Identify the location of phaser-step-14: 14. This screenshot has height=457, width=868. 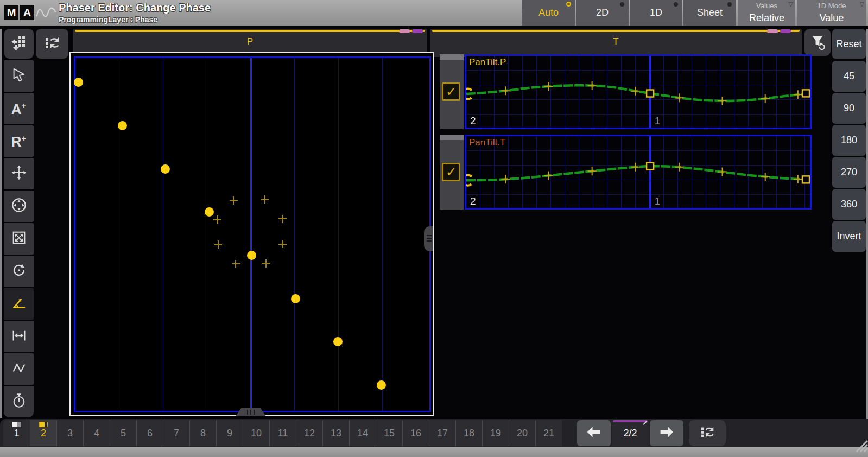
(363, 433).